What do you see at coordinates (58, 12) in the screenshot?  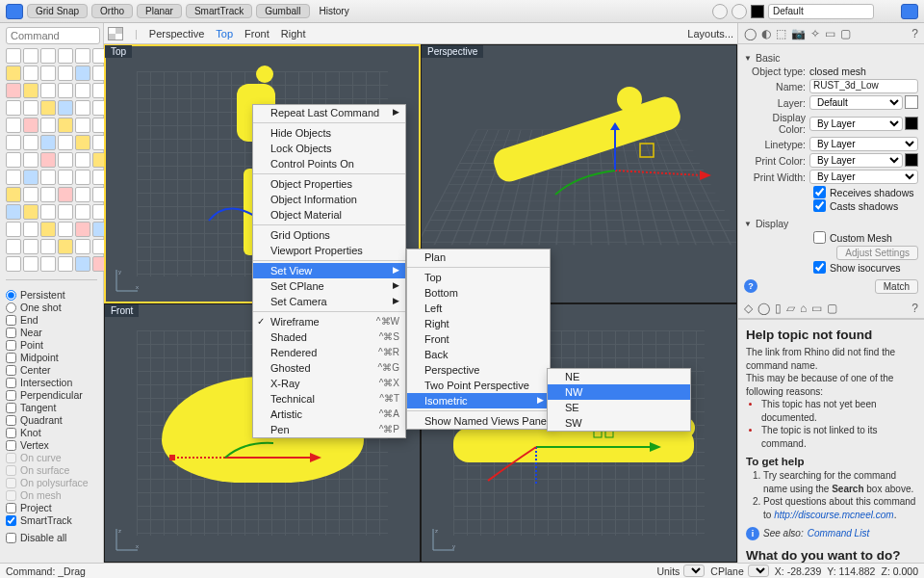 I see `grid-snap-toggle: Grid Snap` at bounding box center [58, 12].